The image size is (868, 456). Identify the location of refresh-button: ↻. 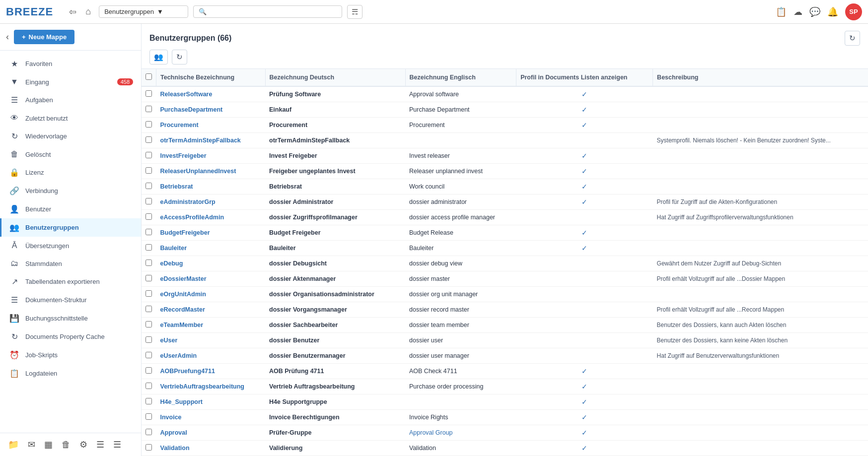
(180, 57).